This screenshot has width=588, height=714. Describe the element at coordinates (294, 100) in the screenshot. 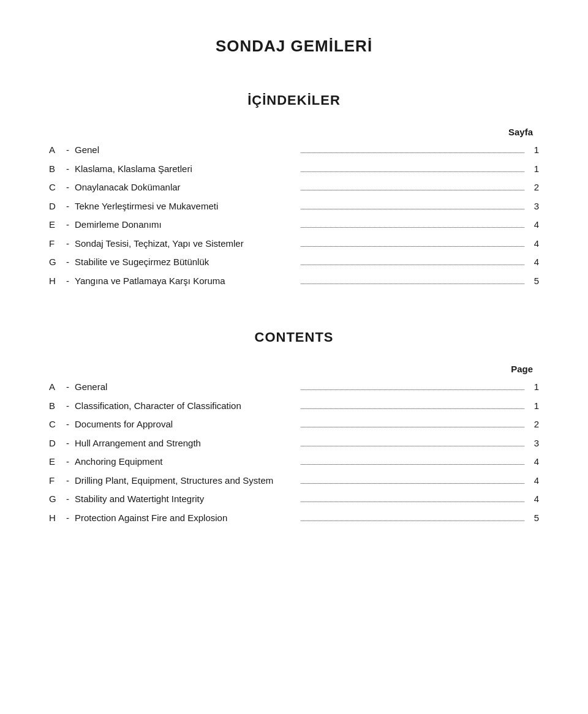

I see `section-title-tr: İÇİNDEKİLER` at that location.